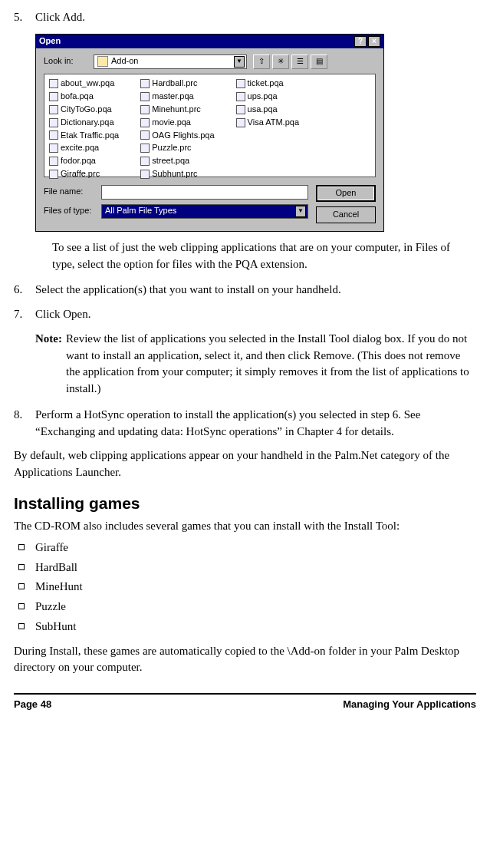 The width and height of the screenshot is (490, 868). What do you see at coordinates (245, 627) in the screenshot?
I see `list-item: SubHunt` at bounding box center [245, 627].